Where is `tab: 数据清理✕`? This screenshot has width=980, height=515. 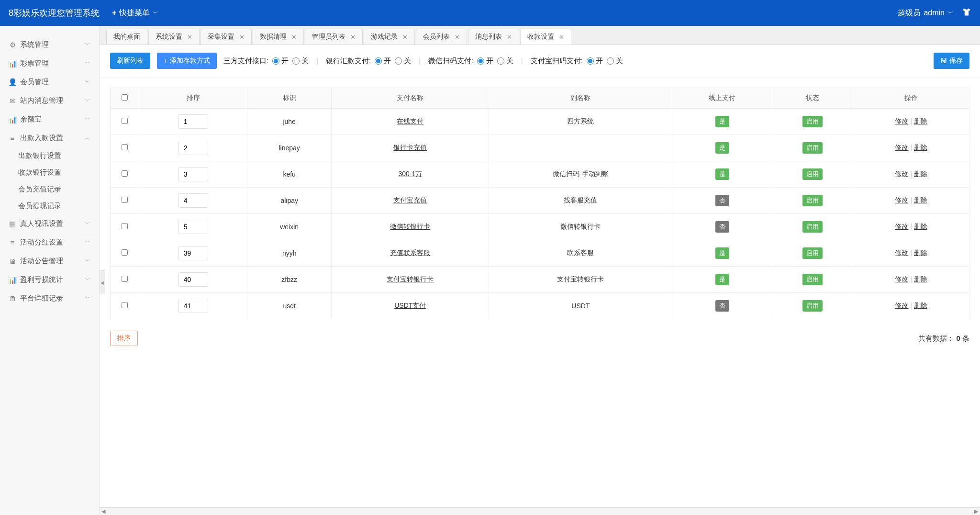
tab: 数据清理✕ is located at coordinates (278, 36).